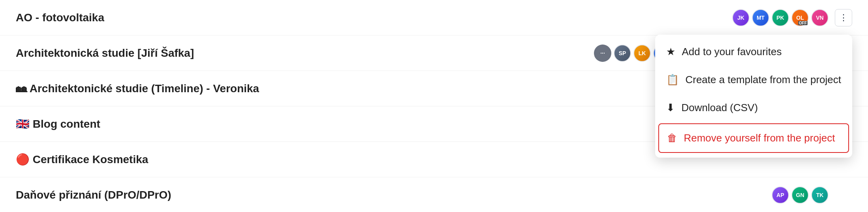 The width and height of the screenshot is (868, 212). I want to click on avatar: PK, so click(780, 18).